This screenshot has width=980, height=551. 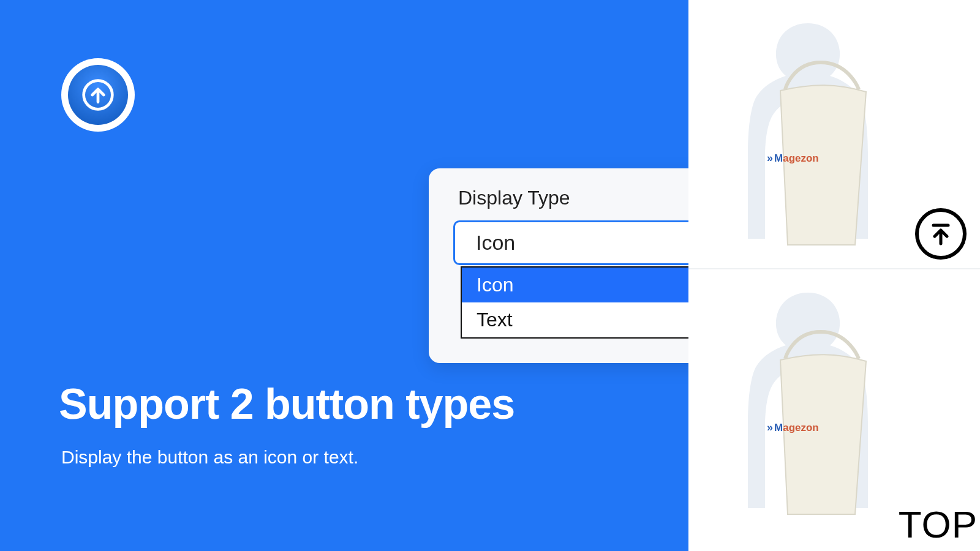 What do you see at coordinates (570, 266) in the screenshot?
I see `display-type-card: Display Type Icon Icon Text` at bounding box center [570, 266].